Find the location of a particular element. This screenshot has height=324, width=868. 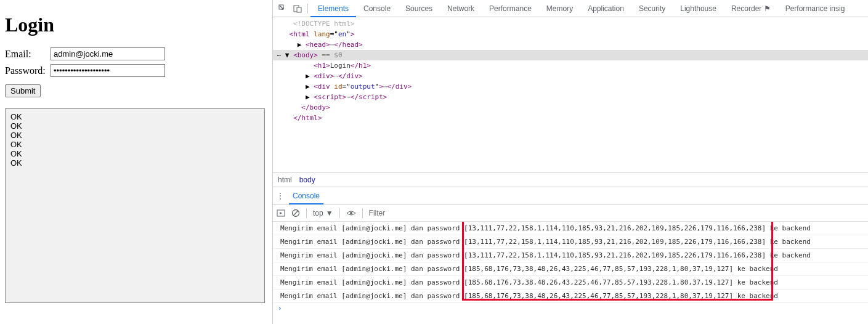

tab-console: Console is located at coordinates (377, 9).